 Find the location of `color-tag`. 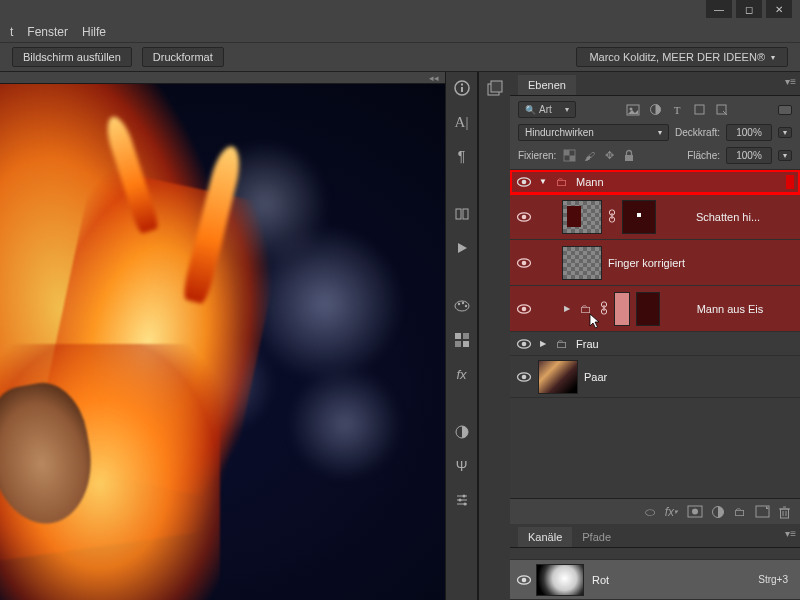

color-tag is located at coordinates (790, 182).